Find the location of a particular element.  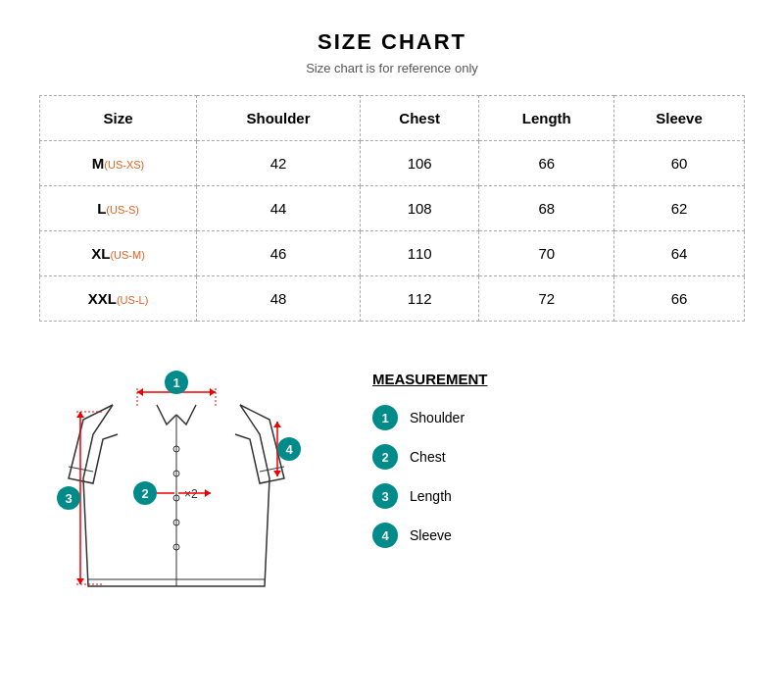

legend-label-shoulder: Shoulder is located at coordinates (437, 418).